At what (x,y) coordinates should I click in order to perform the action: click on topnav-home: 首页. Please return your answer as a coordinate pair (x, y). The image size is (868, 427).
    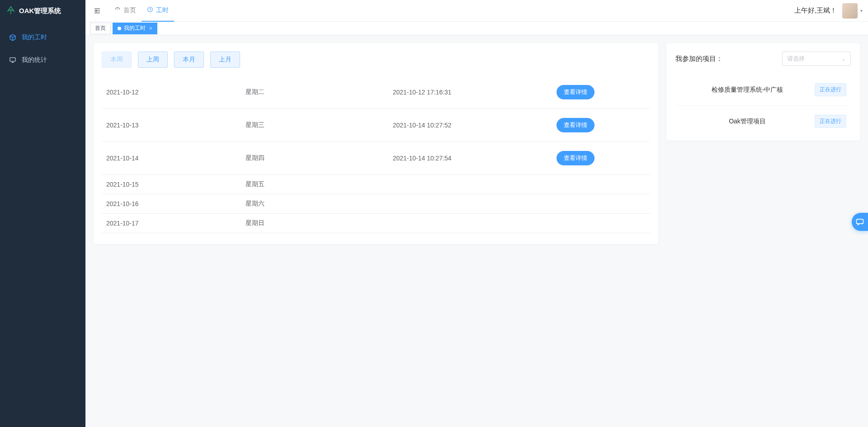
    Looking at the image, I should click on (125, 11).